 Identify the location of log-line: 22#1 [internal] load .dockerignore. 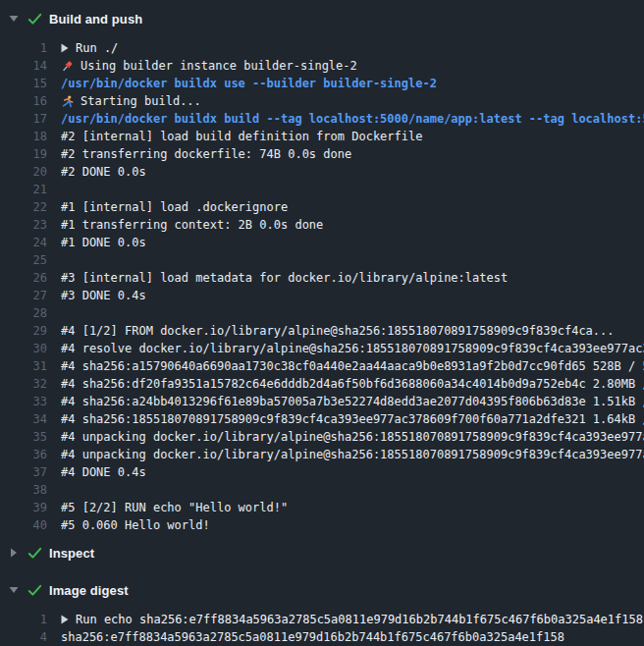
(322, 207).